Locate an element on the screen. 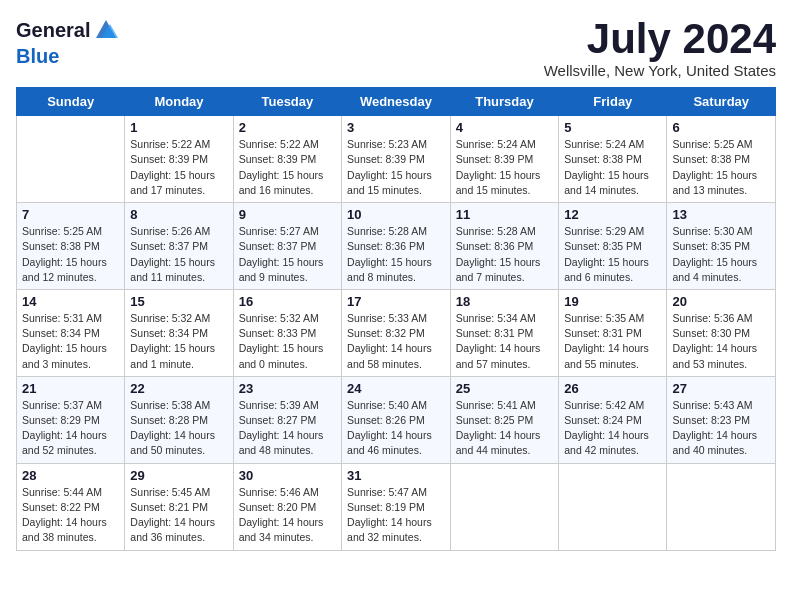  calendar-cell: 12Sunrise: 5:29 AMSunset: 8:35 PMDayligh… is located at coordinates (613, 246).